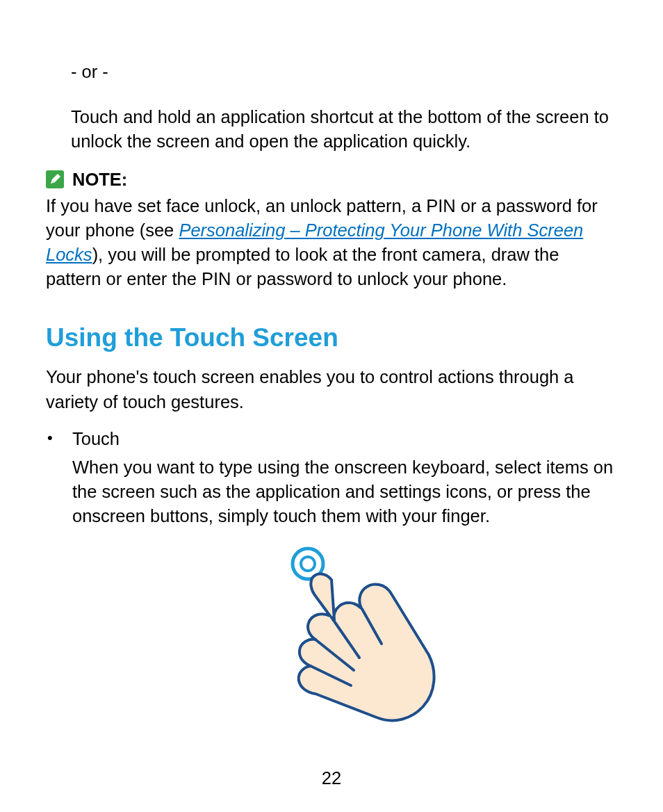 Image resolution: width=663 pixels, height=812 pixels. Describe the element at coordinates (344, 129) in the screenshot. I see `unlock-instruction-paragraph: Touch and hold an application shortcut a…` at that location.